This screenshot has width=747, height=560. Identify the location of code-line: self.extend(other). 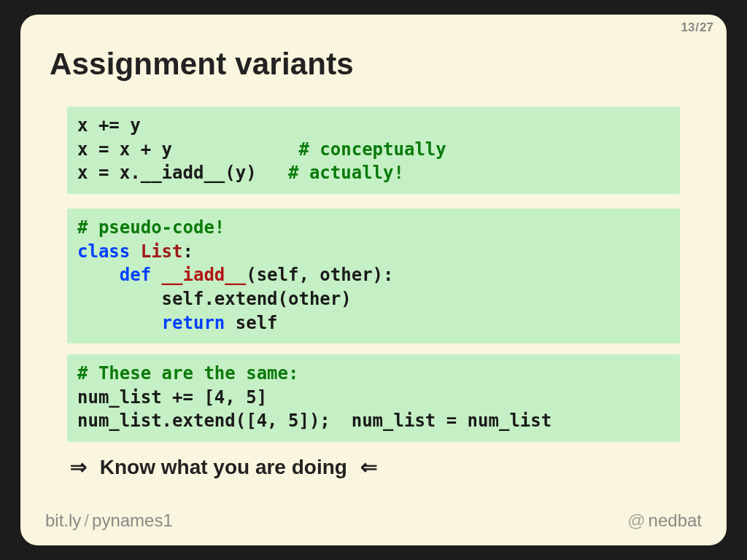
(214, 299).